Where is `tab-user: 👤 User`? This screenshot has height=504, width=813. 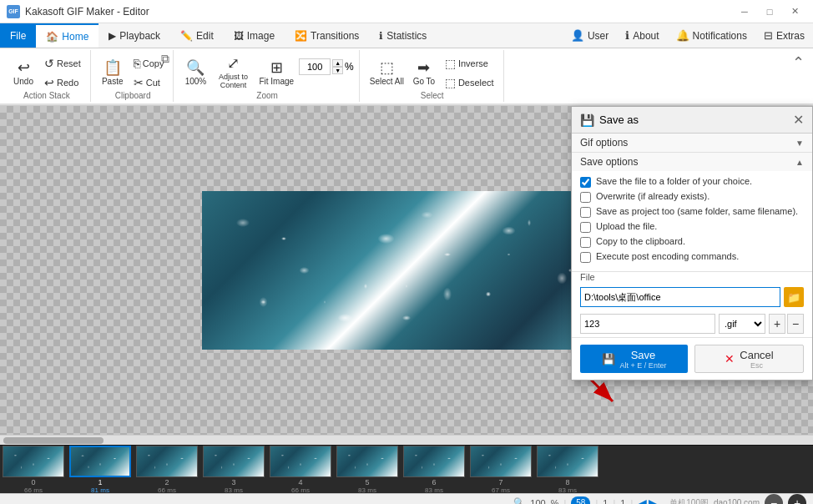 tab-user: 👤 User is located at coordinates (589, 35).